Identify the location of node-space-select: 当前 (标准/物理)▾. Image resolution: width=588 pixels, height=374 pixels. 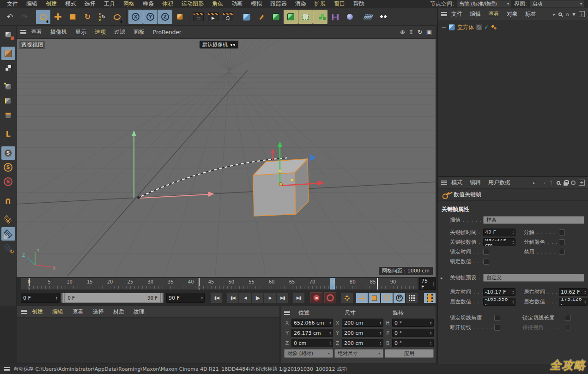
(484, 4).